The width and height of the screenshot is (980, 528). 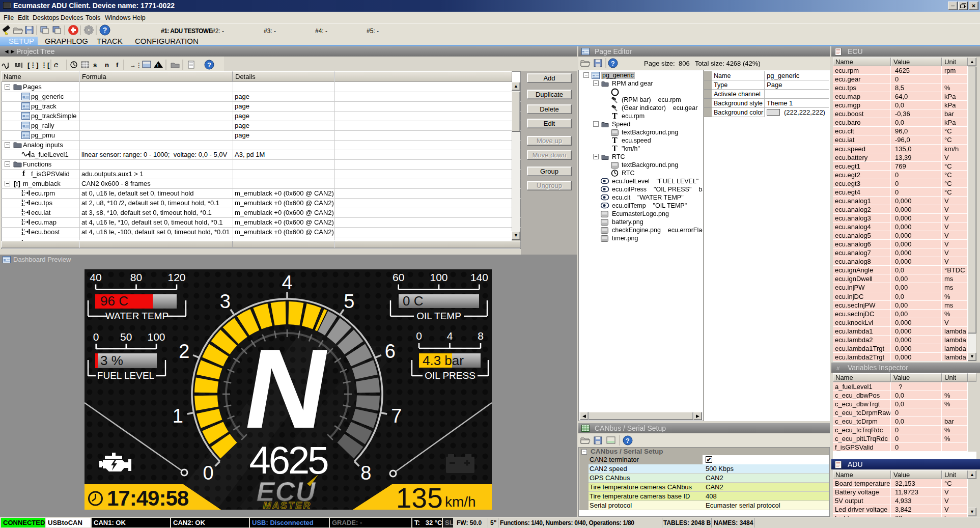 What do you see at coordinates (107, 65) in the screenshot?
I see `svg-text: n` at bounding box center [107, 65].